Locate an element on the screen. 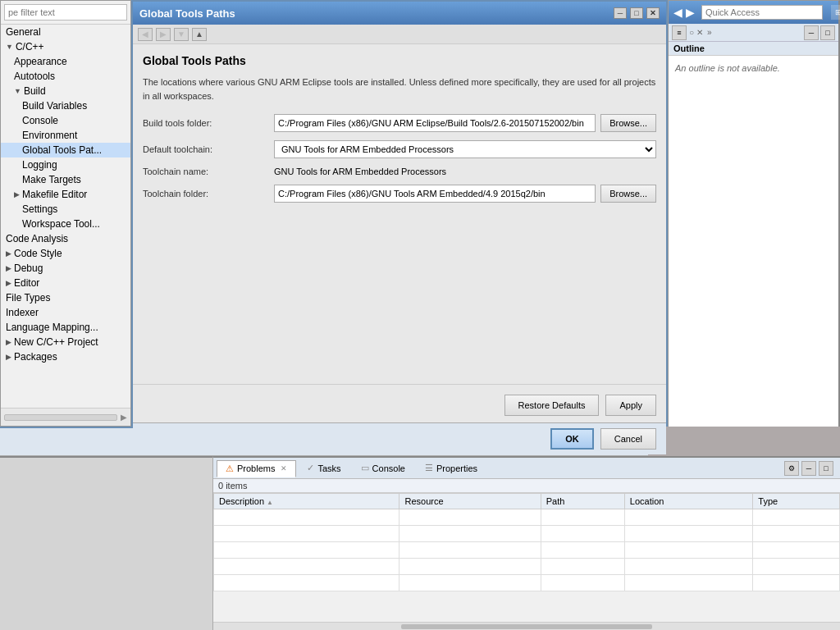 The image size is (840, 630). tab-console: ▭ Console is located at coordinates (383, 468).